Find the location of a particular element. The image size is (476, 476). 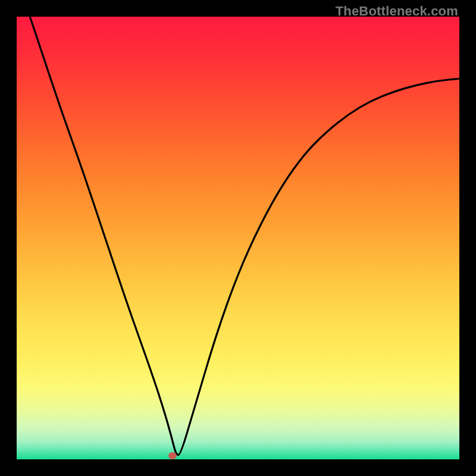

optimal-point-marker is located at coordinates (173, 456).